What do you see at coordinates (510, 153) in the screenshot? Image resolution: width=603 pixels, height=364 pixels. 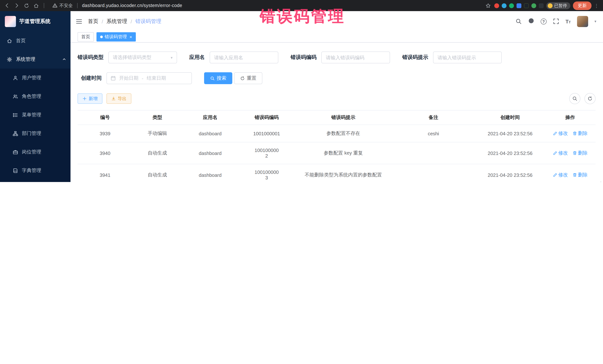 I see `cell-time: 2021-04-20 23:52:56` at bounding box center [510, 153].